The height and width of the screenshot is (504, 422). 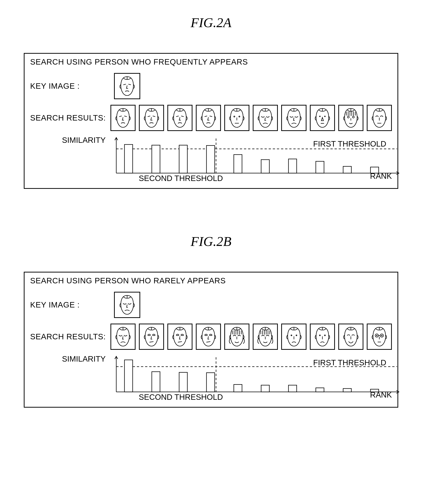 I want to click on label-second-threshold-2b: SECOND THRESHOLD, so click(x=181, y=397).